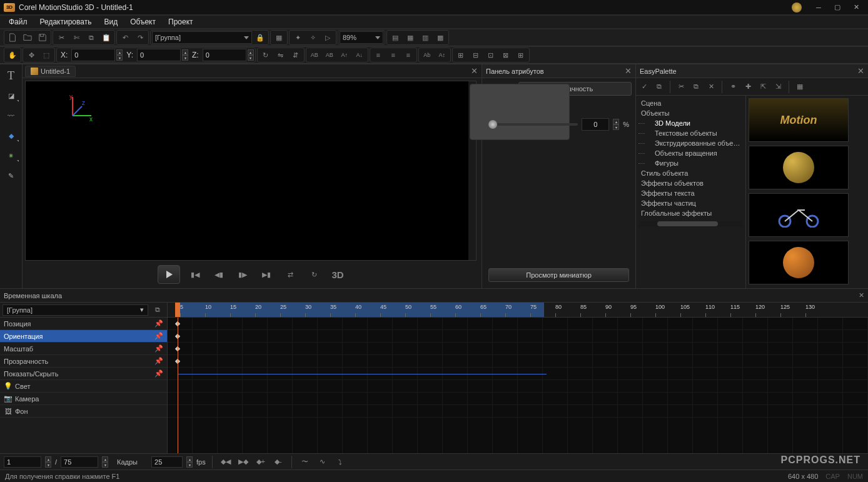  Describe the element at coordinates (690, 224) in the screenshot. I see `tree-scrollbar` at that location.